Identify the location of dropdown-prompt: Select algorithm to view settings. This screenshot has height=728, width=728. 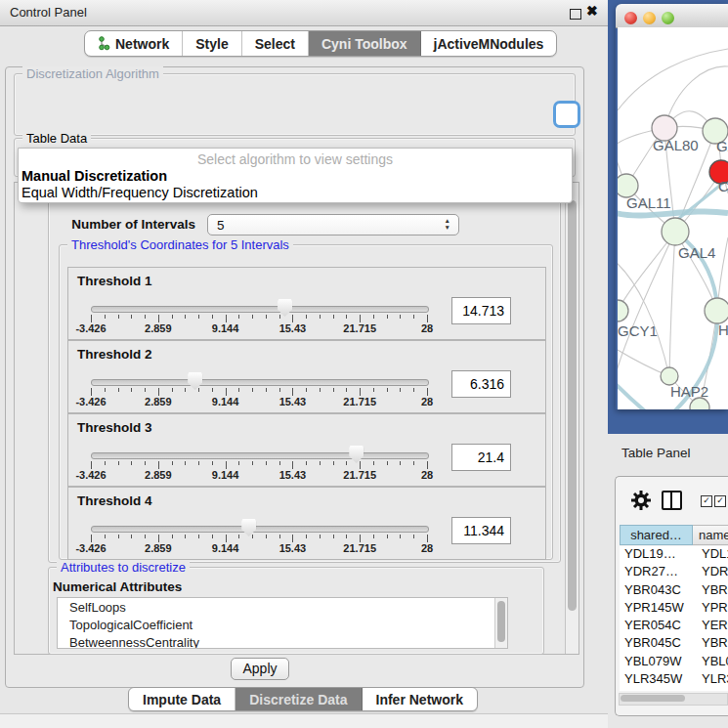
(295, 159).